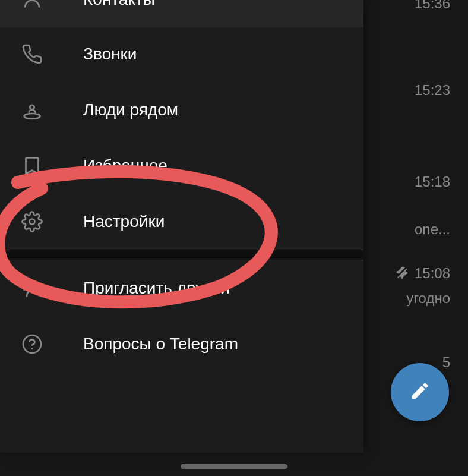 The width and height of the screenshot is (468, 476). Describe the element at coordinates (428, 298) in the screenshot. I see `chat-list-snippet: угодно` at that location.